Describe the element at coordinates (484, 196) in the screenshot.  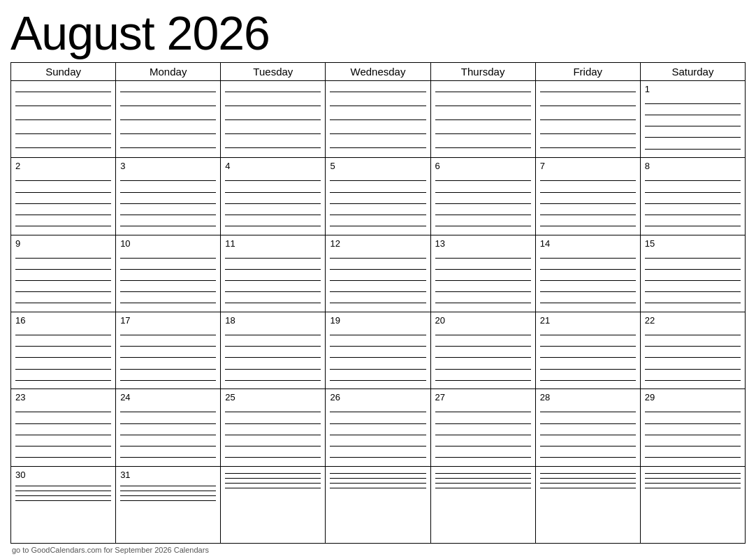
I see `day-cell: 6` at that location.